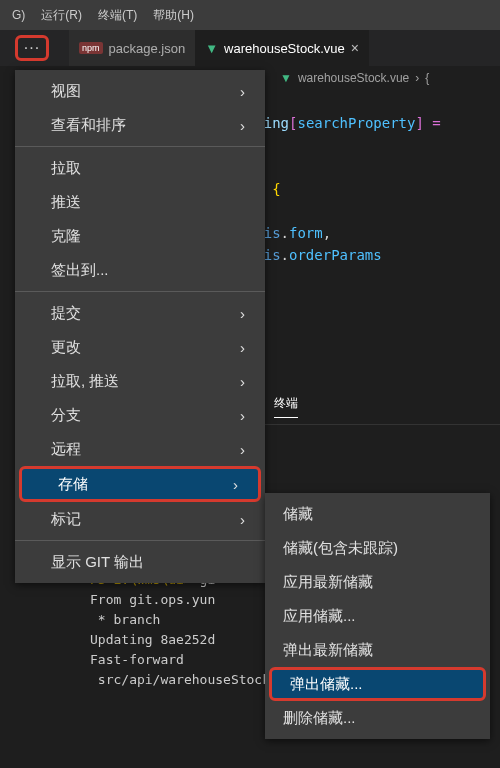 This screenshot has height=768, width=500. Describe the element at coordinates (32, 48) in the screenshot. I see `more-actions-button: ···` at that location.